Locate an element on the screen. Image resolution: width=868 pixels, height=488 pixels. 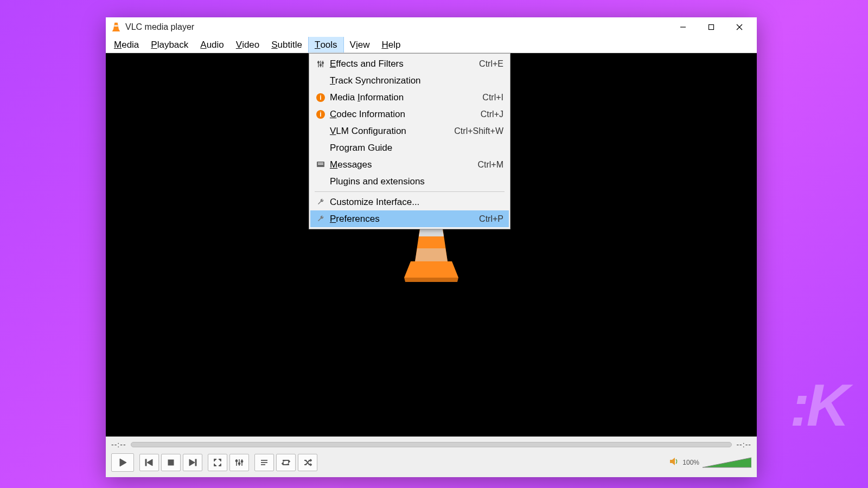
menu-item-label: Track Synchronization is located at coordinates (416, 81).